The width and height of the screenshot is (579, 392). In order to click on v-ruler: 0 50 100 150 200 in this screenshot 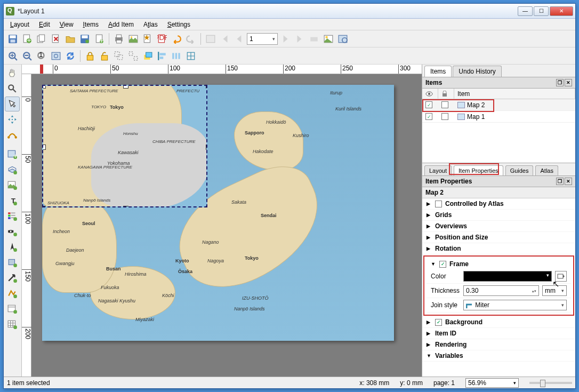, I will do `click(27, 225)`.